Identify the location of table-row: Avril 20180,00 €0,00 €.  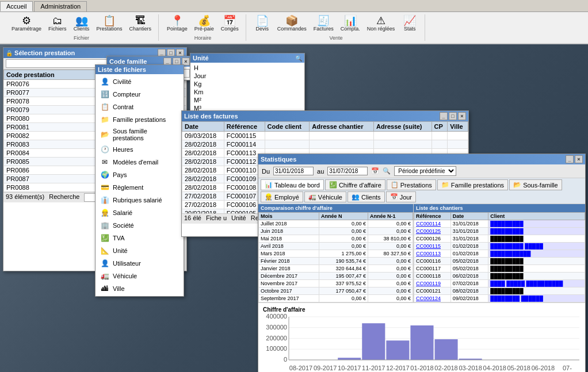
(336, 246).